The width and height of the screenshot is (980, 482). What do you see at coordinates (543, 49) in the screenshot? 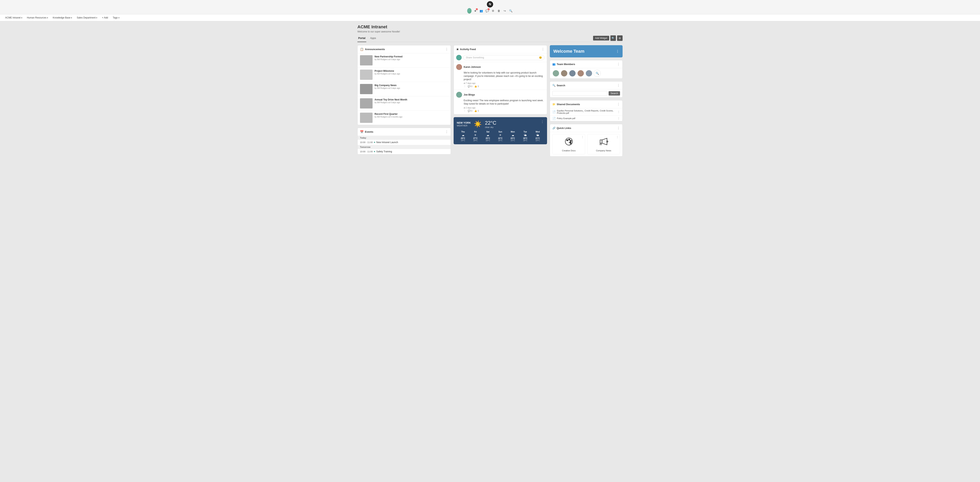
I see `activity-feed-more-button: ⋮` at bounding box center [543, 49].